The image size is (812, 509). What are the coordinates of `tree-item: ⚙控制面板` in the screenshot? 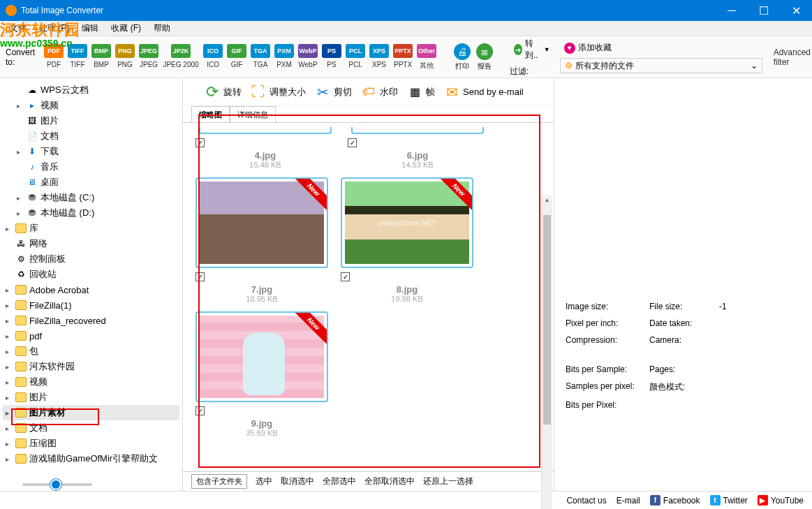 It's located at (91, 259).